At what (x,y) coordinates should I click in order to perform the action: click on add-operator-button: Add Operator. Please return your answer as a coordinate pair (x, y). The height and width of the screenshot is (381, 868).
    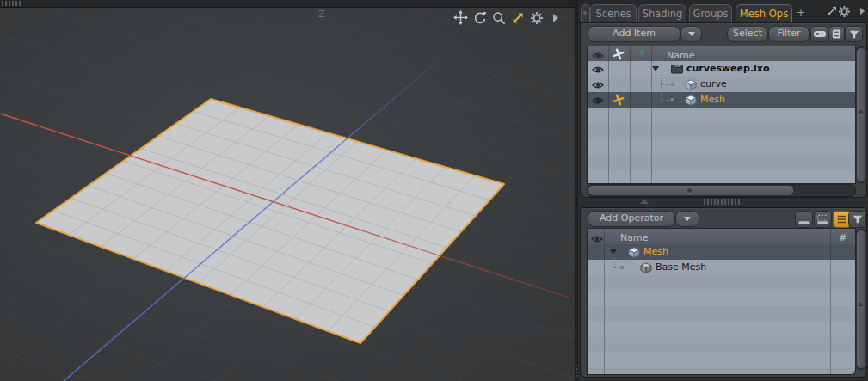
    Looking at the image, I should click on (631, 218).